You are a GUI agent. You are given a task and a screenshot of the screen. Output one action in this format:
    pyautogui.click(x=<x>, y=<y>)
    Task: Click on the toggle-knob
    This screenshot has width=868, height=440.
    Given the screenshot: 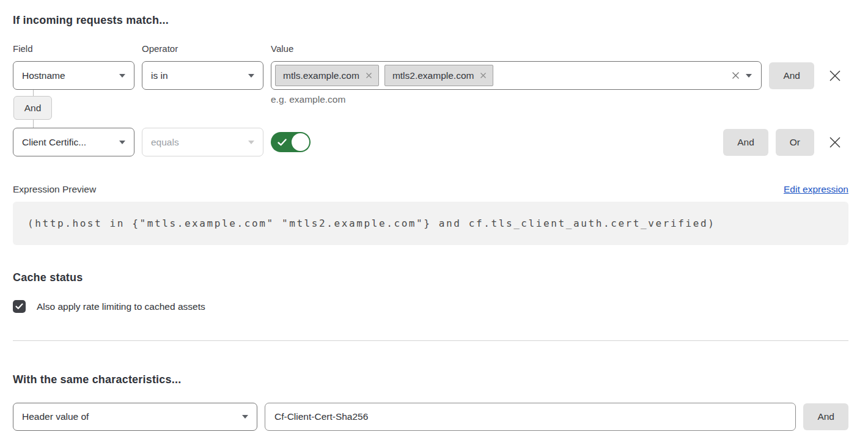 What is the action you would take?
    pyautogui.click(x=301, y=142)
    